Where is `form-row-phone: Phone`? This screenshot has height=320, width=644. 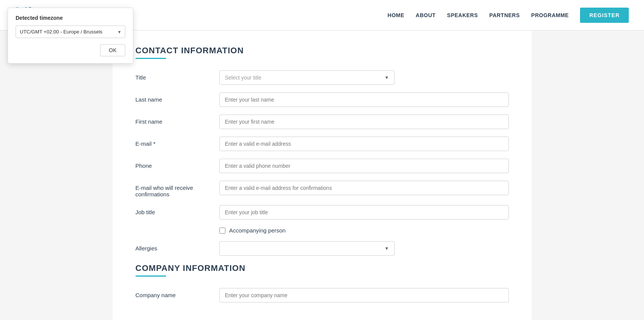 form-row-phone: Phone is located at coordinates (322, 166).